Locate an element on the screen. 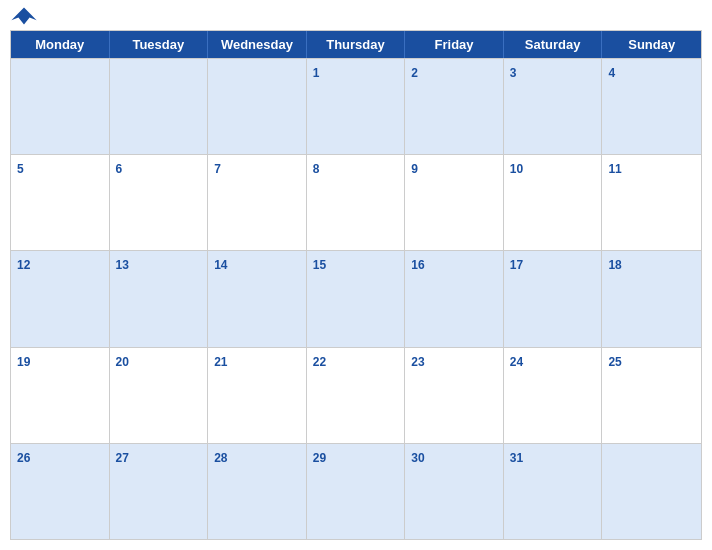 This screenshot has width=712, height=550. day-number: 5 is located at coordinates (20, 169).